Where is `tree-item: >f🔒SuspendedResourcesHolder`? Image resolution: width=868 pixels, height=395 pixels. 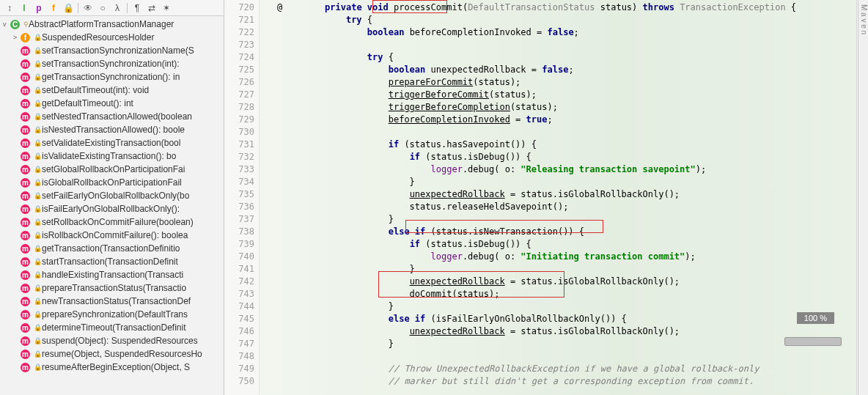 tree-item: >f🔒SuspendedResourcesHolder is located at coordinates (111, 37).